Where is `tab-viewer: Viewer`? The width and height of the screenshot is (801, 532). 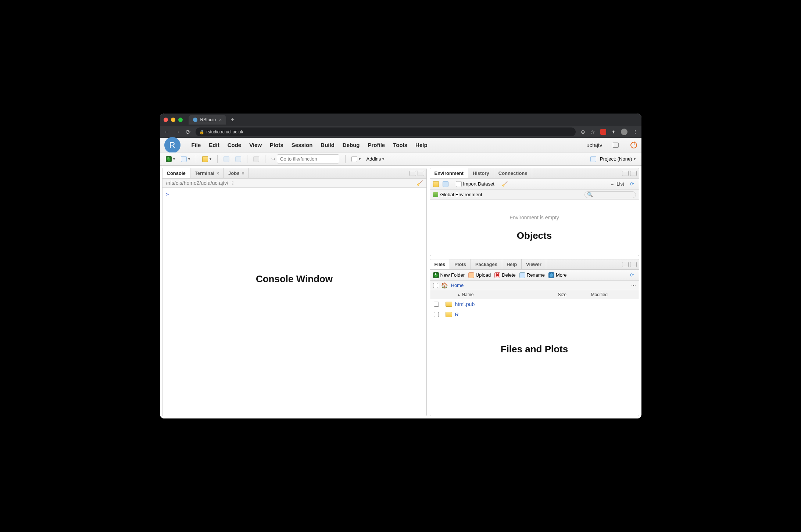
tab-viewer: Viewer is located at coordinates (534, 265).